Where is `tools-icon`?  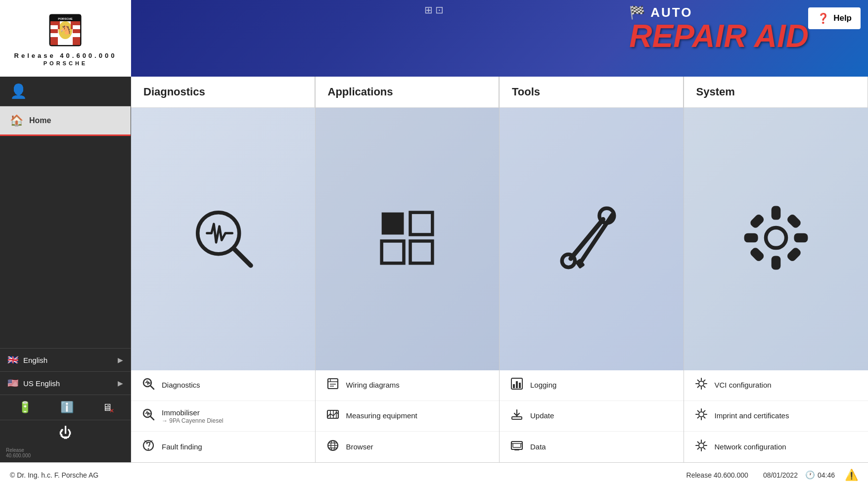
tools-icon is located at coordinates (592, 239).